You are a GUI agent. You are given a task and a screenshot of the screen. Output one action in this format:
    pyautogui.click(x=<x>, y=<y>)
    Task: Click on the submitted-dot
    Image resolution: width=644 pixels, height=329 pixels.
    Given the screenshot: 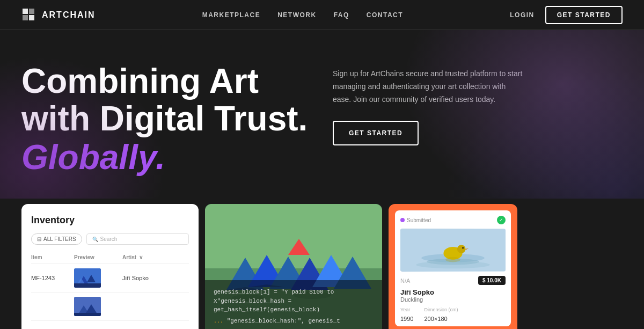 What is the action you would take?
    pyautogui.click(x=402, y=220)
    